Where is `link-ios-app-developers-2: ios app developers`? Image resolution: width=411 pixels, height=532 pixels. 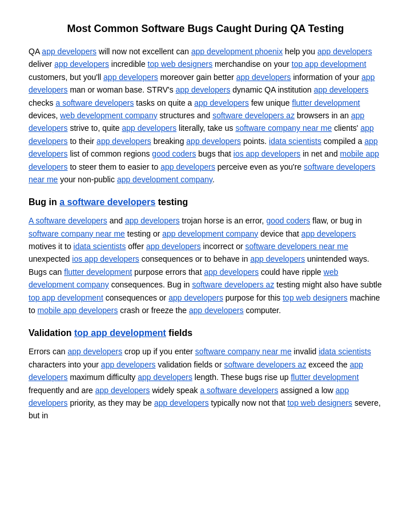
link-ios-app-developers-2: ios app developers is located at coordinates (106, 259).